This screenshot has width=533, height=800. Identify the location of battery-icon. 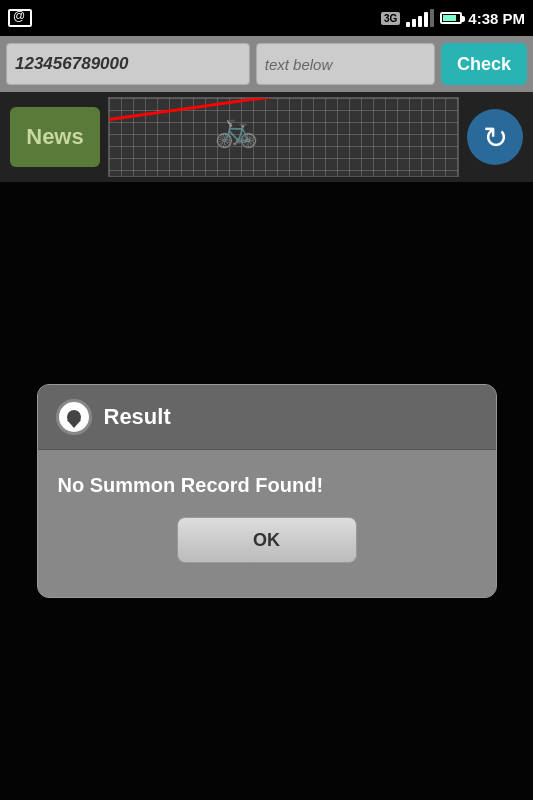
(451, 18).